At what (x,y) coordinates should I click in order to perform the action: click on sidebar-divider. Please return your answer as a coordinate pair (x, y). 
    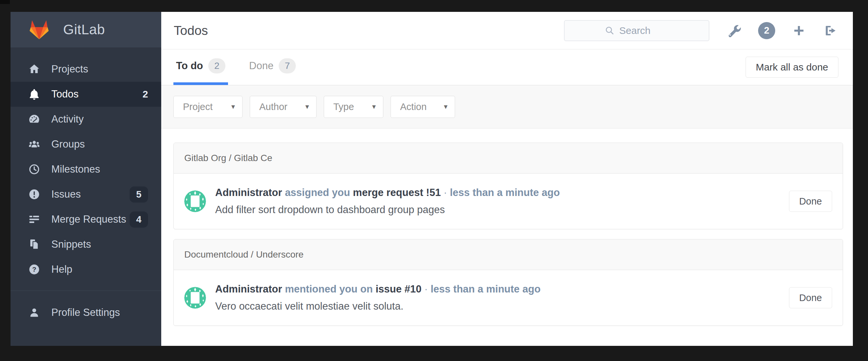
    Looking at the image, I should click on (86, 291).